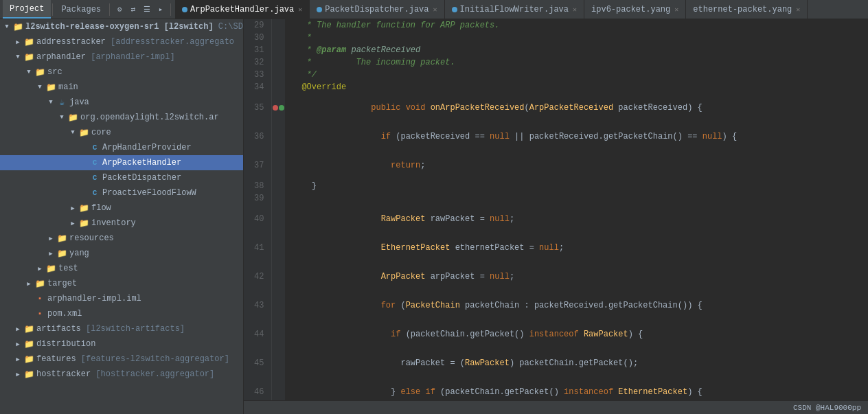 This screenshot has height=414, width=868. I want to click on expand-icon: ▸, so click(161, 10).